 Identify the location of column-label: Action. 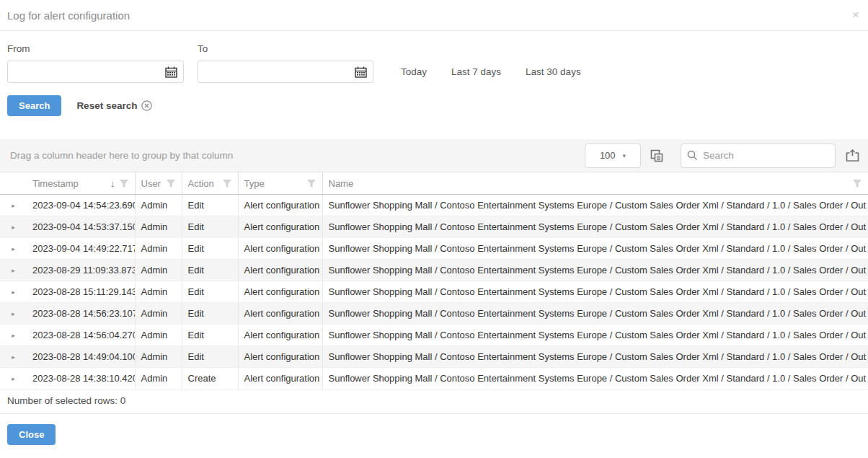
(205, 183).